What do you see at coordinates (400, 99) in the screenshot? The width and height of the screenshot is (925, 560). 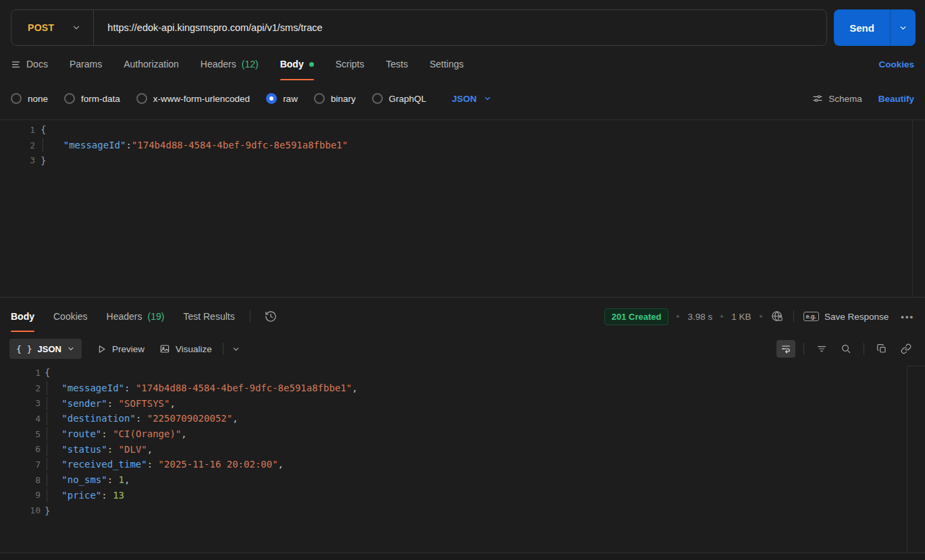 I see `body-mode-graphql: GraphQL` at bounding box center [400, 99].